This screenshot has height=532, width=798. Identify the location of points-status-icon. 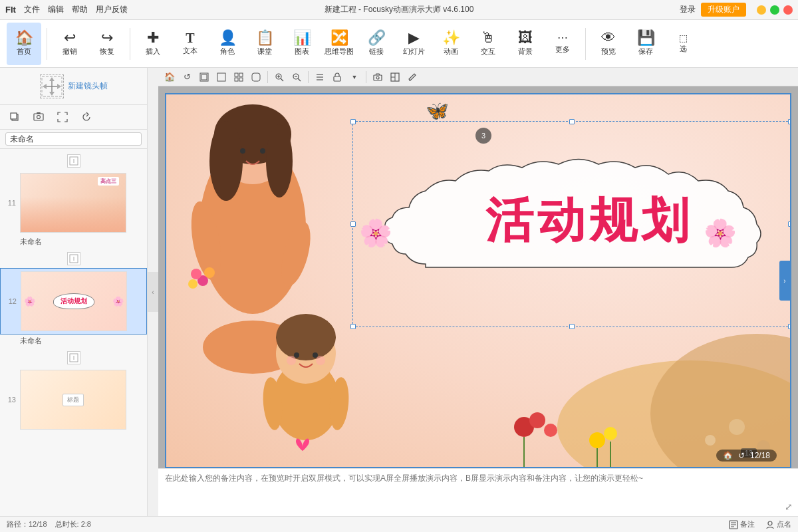
(770, 525).